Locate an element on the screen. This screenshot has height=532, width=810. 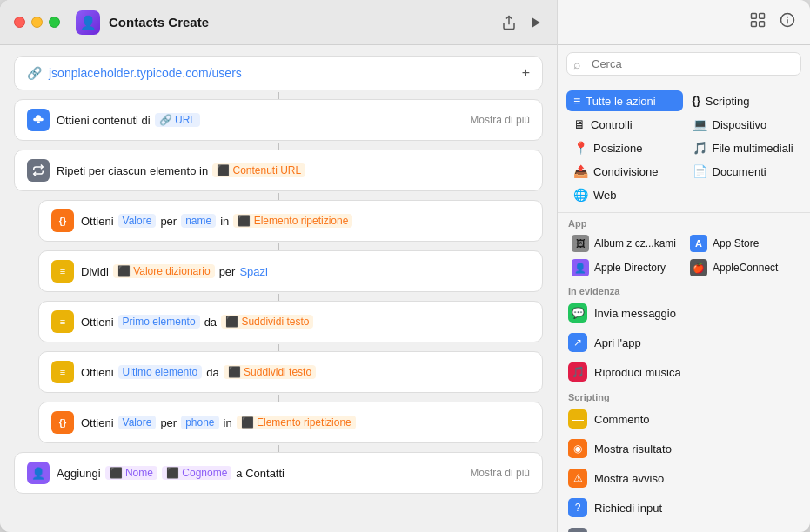
zoom-button is located at coordinates (54, 23).